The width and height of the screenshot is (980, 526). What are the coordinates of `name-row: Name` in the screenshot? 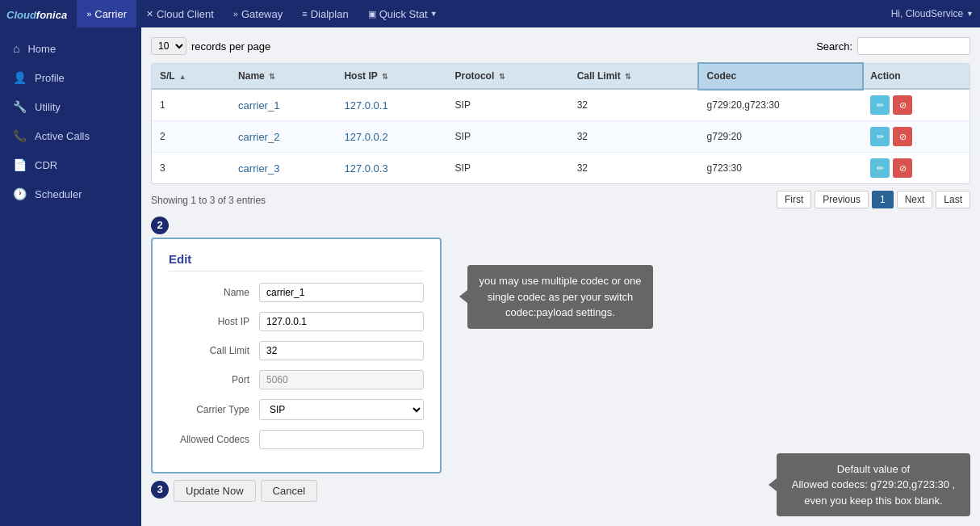 It's located at (296, 292).